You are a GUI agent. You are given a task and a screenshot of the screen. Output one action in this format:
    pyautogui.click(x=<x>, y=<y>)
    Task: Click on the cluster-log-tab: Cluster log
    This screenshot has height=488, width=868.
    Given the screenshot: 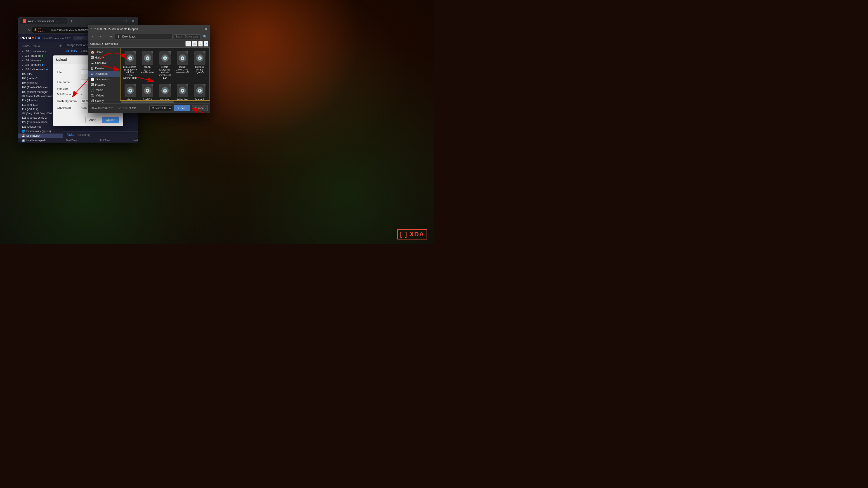 What is the action you would take?
    pyautogui.click(x=84, y=135)
    